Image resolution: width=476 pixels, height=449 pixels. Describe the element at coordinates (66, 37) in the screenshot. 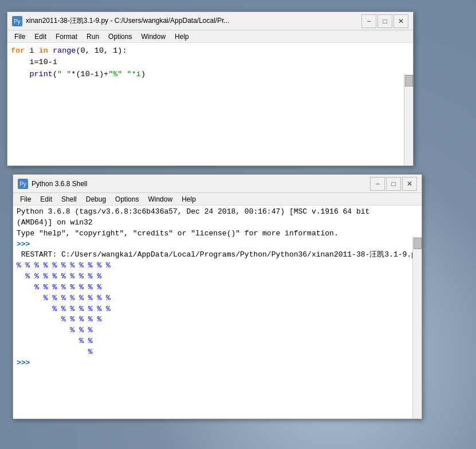

I see `editor-menu-format: Format` at that location.